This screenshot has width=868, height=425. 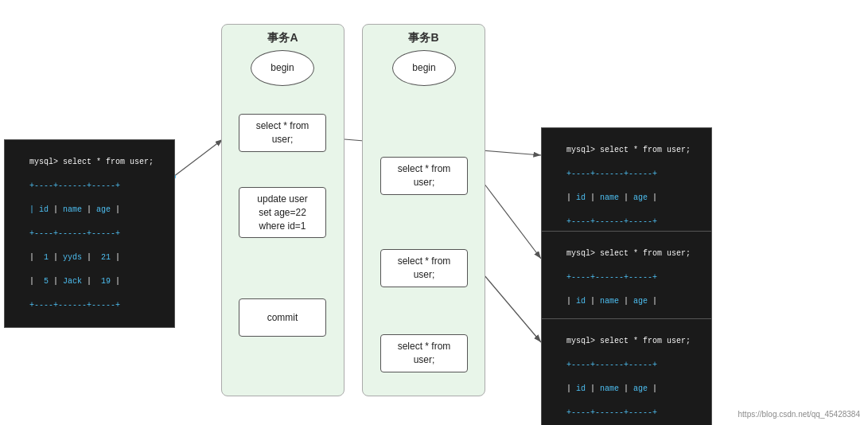 What do you see at coordinates (282, 68) in the screenshot?
I see `a-begin-node: begin` at bounding box center [282, 68].